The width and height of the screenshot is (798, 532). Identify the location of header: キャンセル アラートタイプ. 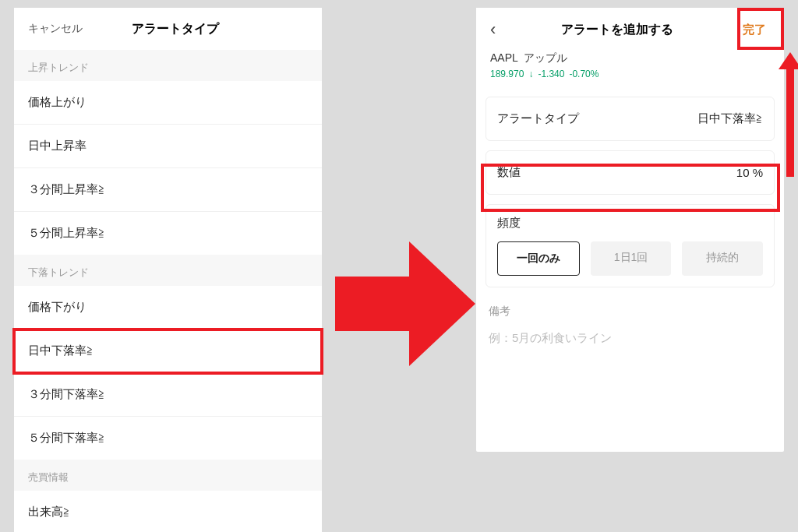
(168, 29).